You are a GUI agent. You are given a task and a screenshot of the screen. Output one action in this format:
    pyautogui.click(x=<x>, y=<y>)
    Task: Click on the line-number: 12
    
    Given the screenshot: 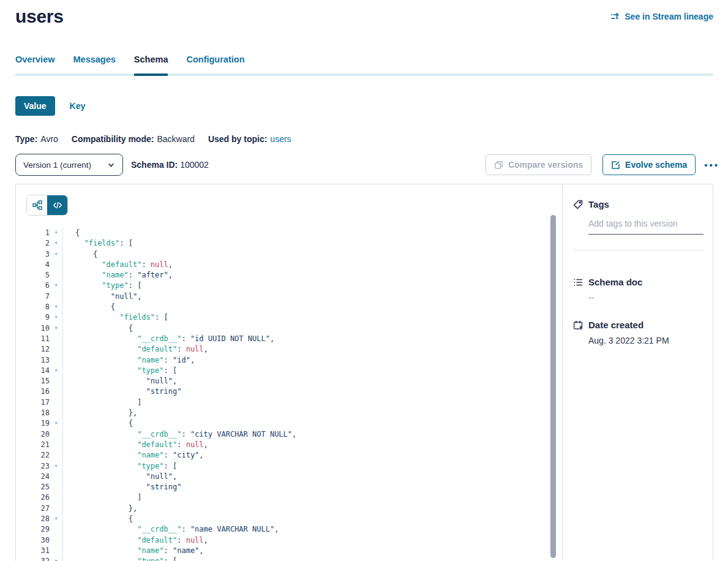 What is the action you would take?
    pyautogui.click(x=38, y=349)
    